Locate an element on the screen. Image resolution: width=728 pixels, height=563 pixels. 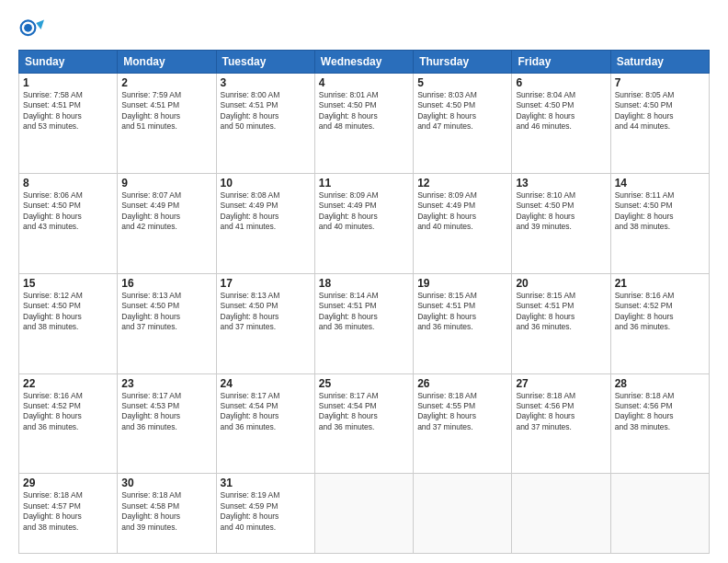
day-number: 29 is located at coordinates (68, 483).